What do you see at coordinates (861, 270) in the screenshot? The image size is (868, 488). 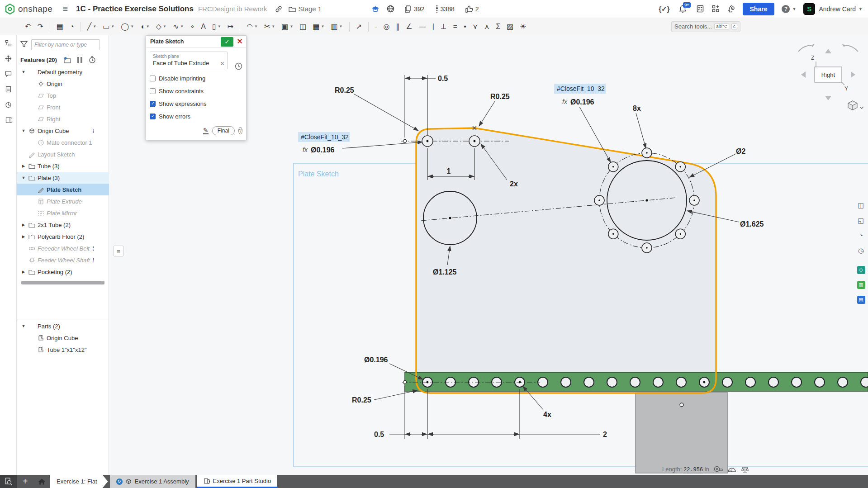 I see `display-teal-icon: ◇` at bounding box center [861, 270].